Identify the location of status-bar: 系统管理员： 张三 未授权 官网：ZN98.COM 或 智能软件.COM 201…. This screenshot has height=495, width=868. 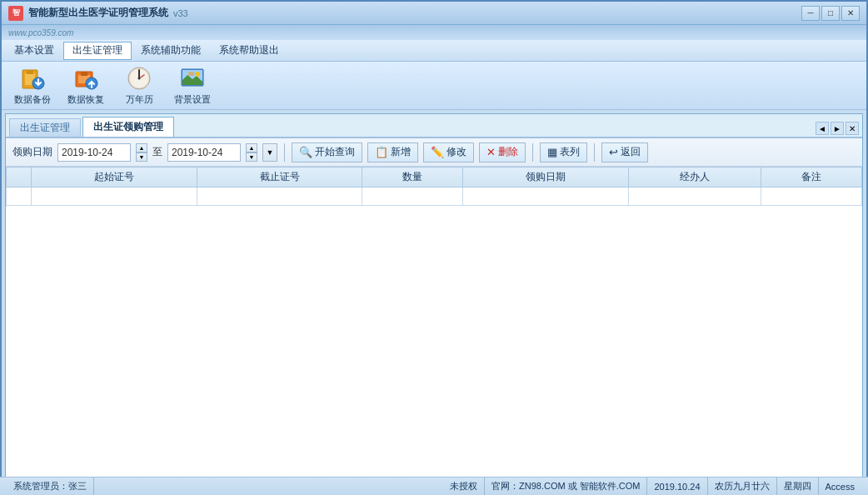
(434, 486).